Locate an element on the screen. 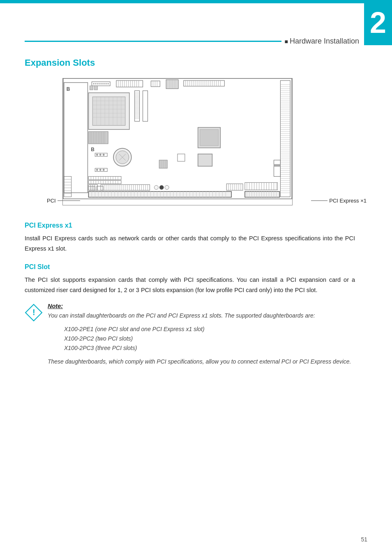  note-content: Note: You can install daughterboards on … is located at coordinates (201, 334).